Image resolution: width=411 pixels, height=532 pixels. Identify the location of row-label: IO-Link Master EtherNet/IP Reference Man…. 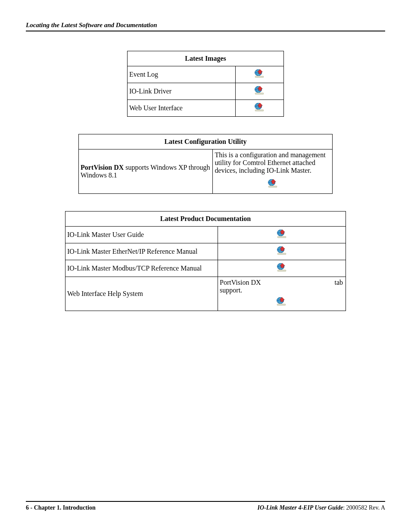
(142, 252).